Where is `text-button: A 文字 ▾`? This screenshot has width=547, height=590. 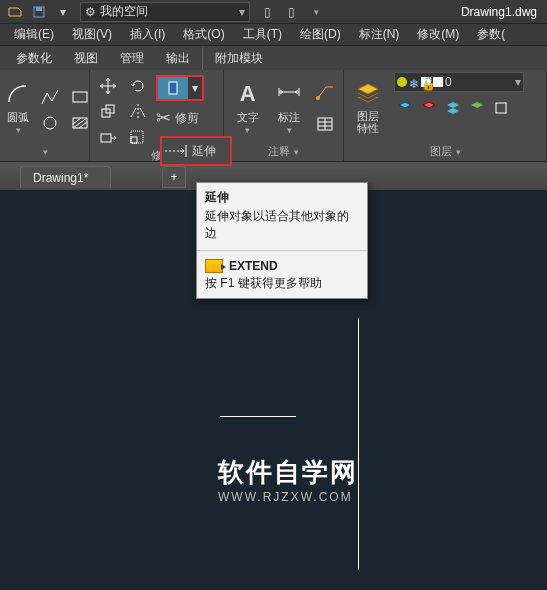 text-button: A 文字 ▾ is located at coordinates (248, 108).